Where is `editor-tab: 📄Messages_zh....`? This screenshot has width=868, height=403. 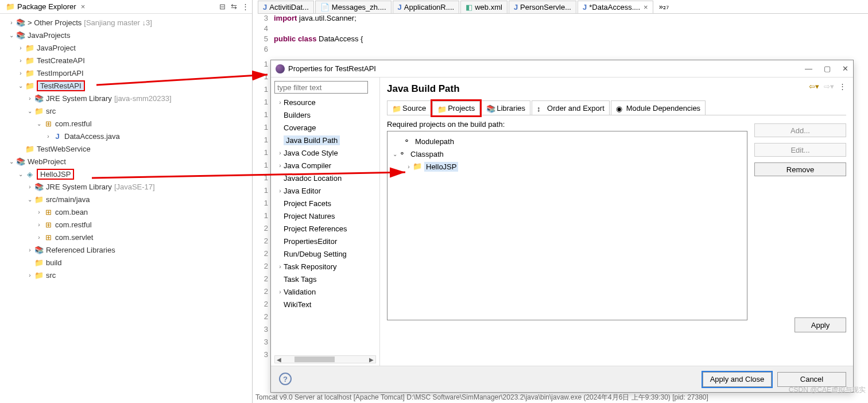 editor-tab: 📄Messages_zh.... is located at coordinates (354, 7).